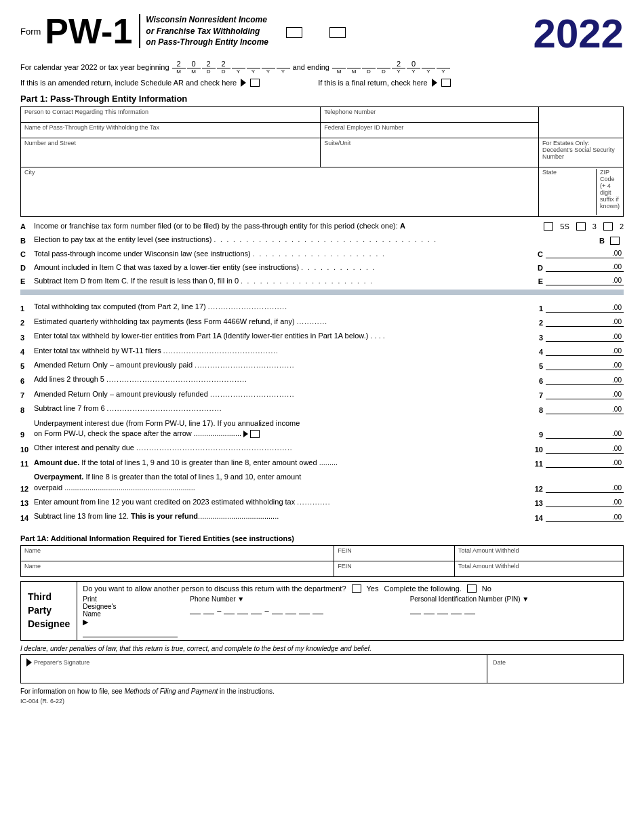 This screenshot has width=644, height=834. Describe the element at coordinates (294, 605) in the screenshot. I see `phone-number-field: Phone Number ▼ – –` at that location.